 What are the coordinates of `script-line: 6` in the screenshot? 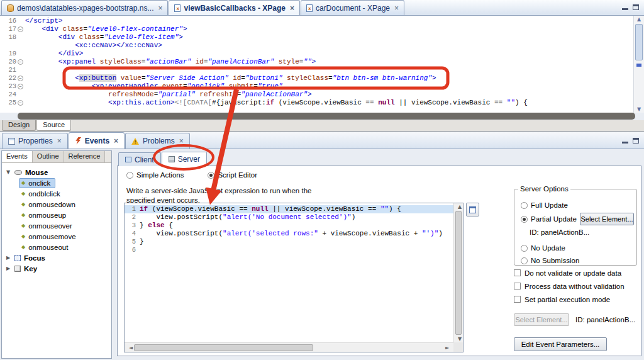 It's located at (289, 250).